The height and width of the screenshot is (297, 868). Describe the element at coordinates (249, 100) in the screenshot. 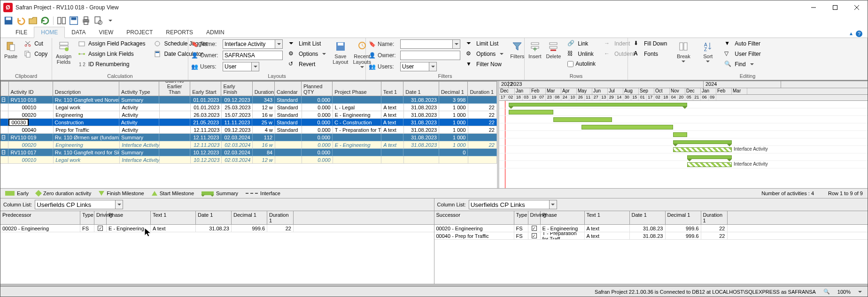

I see `grid-row: −RV110 018Rv. 110 Gangfelt ved Norveien,…` at that location.